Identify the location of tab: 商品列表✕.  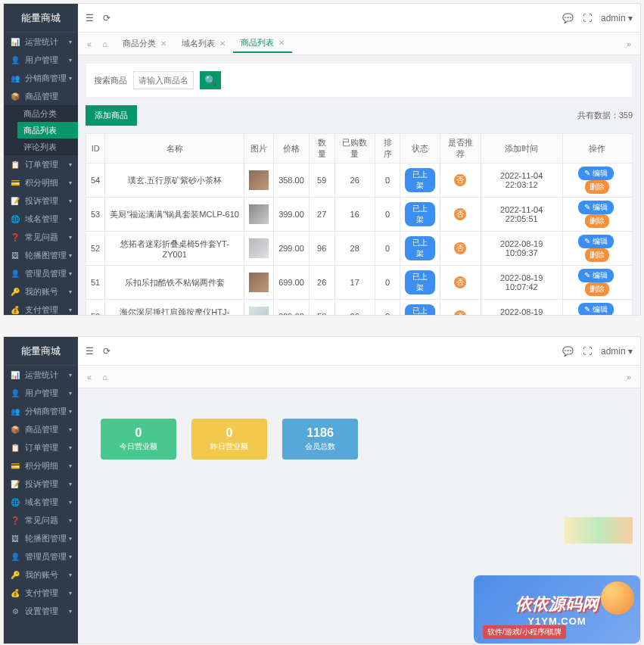
(263, 44).